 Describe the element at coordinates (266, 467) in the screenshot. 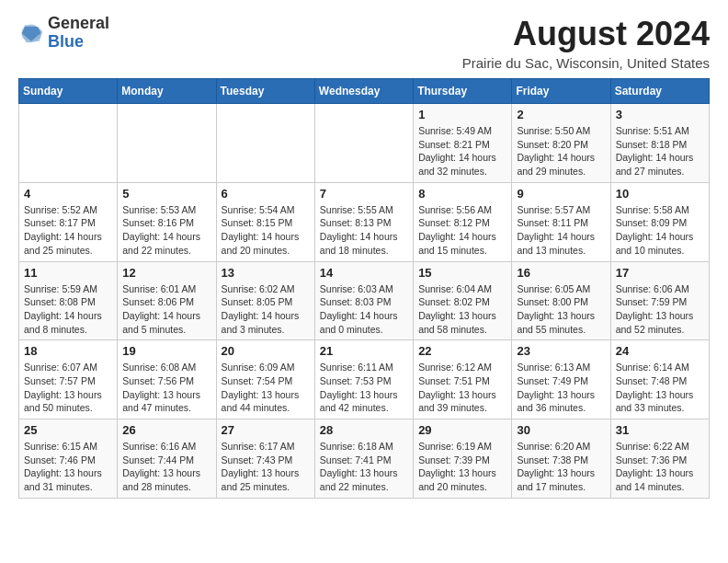

I see `day-info: Sunrise: 6:17 AM Sunset: 7:43 PM Dayligh…` at that location.